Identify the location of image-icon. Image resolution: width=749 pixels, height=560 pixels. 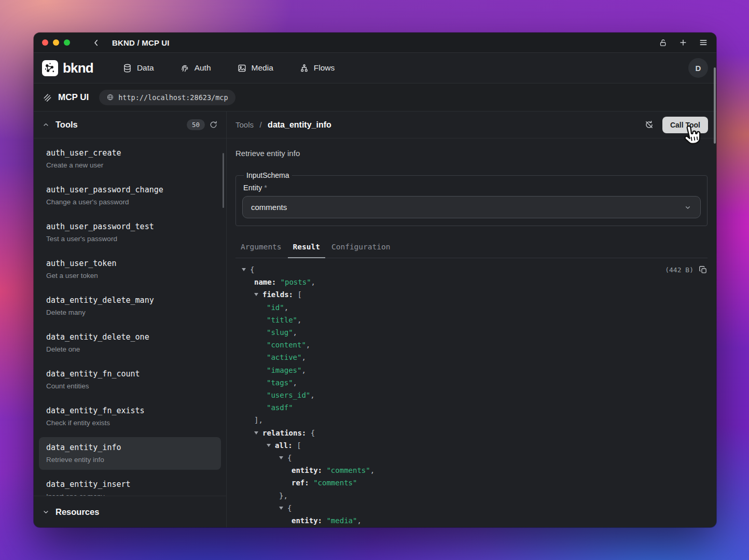
(242, 68).